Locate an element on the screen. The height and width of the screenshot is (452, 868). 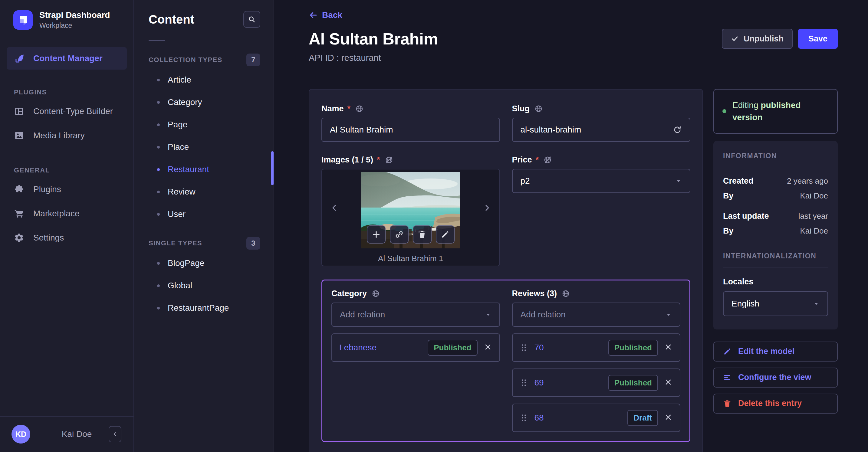
price-value: p2 is located at coordinates (598, 181).